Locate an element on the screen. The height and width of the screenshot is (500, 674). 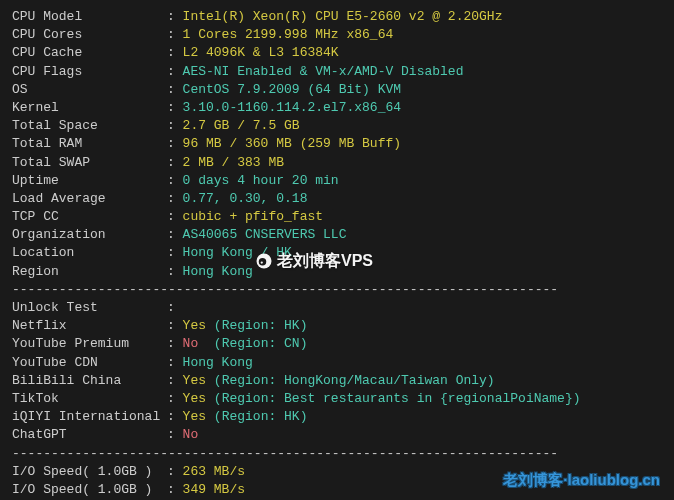
unlock-test-row: YouTube Premium : No (Region: CN) is located at coordinates (337, 344).